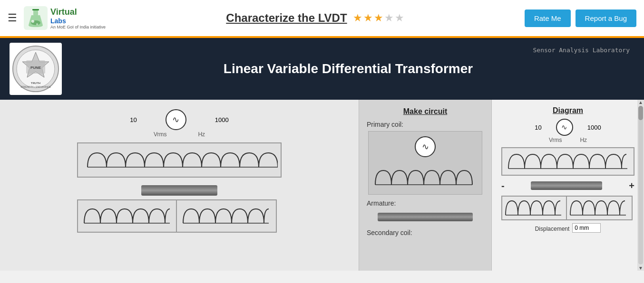  Describe the element at coordinates (595, 127) in the screenshot. I see `hz-value-right: 1000` at that location.